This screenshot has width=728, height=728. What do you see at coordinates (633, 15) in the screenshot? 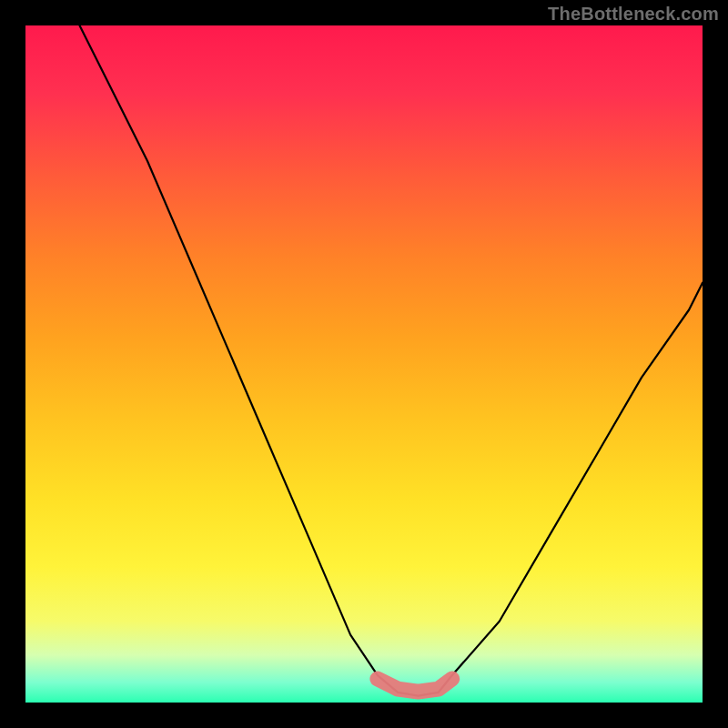
I see `watermark-text: TheBottleneck.com` at bounding box center [633, 15].